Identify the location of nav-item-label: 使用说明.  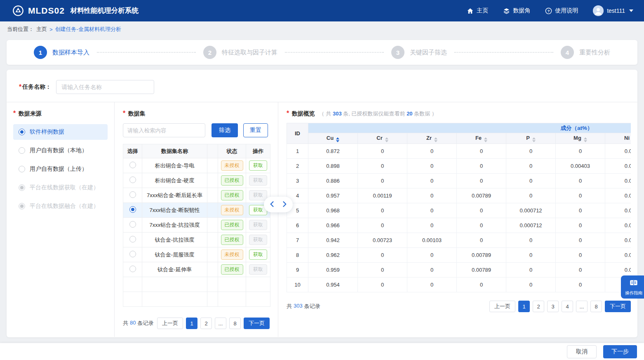
(566, 11).